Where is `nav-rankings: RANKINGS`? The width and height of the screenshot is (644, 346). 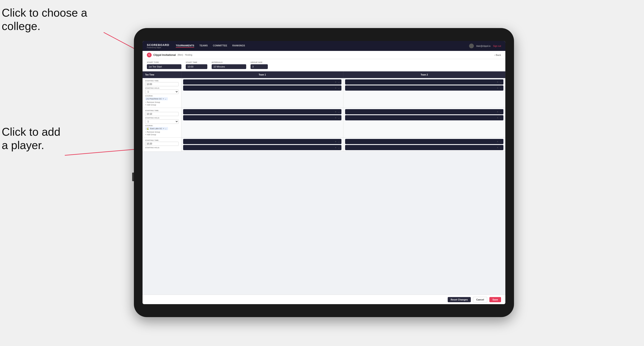 nav-rankings: RANKINGS is located at coordinates (239, 46).